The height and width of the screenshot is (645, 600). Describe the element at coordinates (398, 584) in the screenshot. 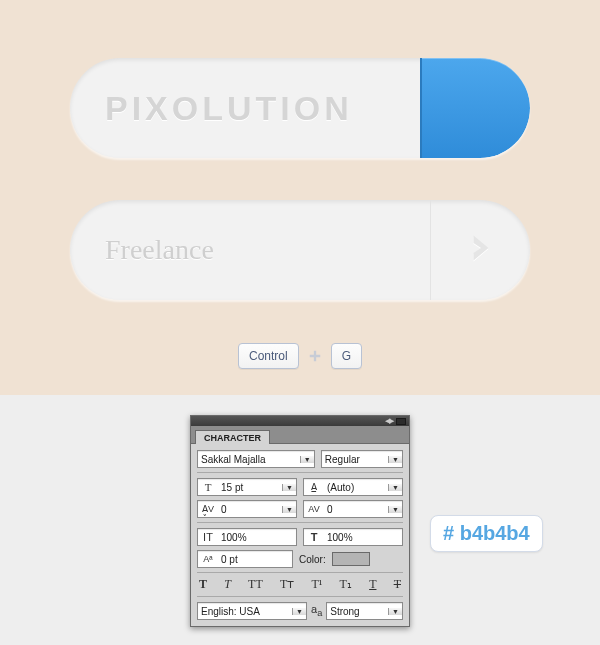

I see `style-strikethrough-icon: T` at that location.